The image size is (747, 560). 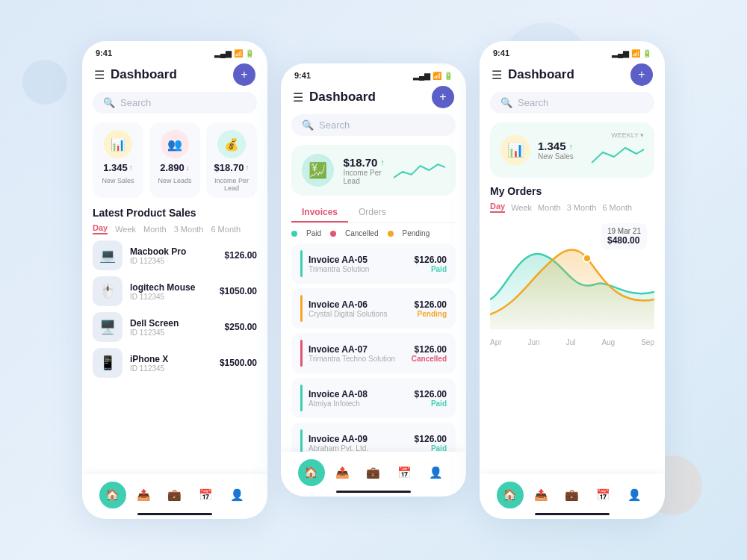 What do you see at coordinates (608, 342) in the screenshot?
I see `x-label-aug: Aug` at bounding box center [608, 342].